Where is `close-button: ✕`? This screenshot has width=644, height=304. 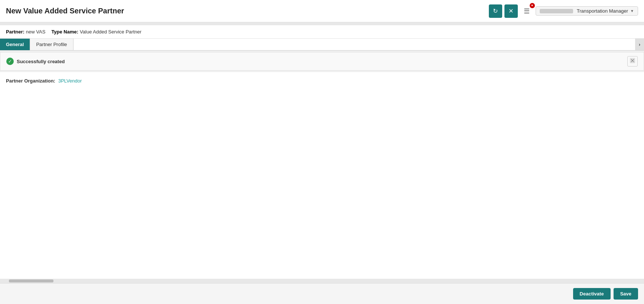 close-button: ✕ is located at coordinates (511, 11).